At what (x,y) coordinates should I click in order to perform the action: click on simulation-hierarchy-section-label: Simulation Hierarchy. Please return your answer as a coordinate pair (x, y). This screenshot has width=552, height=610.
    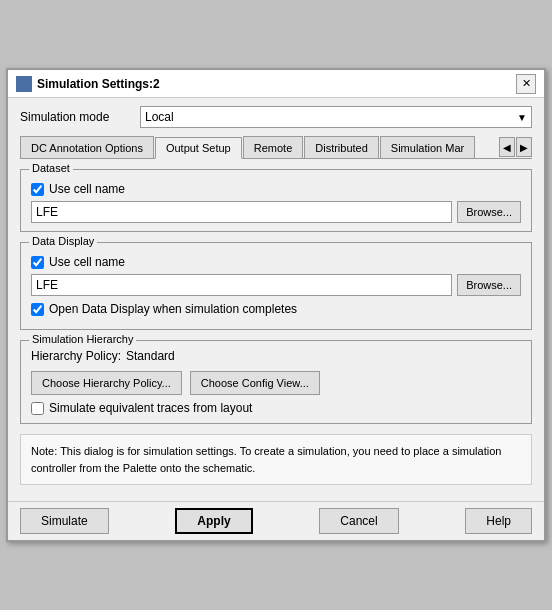
    Looking at the image, I should click on (82, 339).